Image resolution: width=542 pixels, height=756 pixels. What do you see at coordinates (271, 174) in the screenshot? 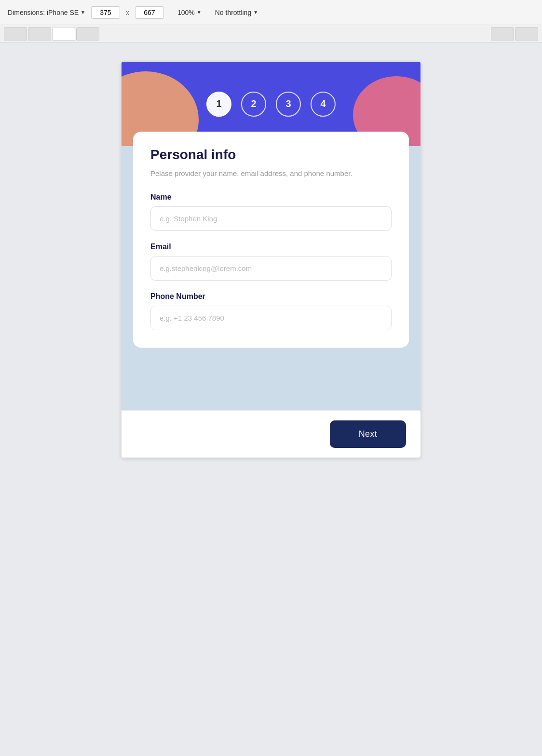
I see `form-subtitle: Pelase provider your name, email address…` at bounding box center [271, 174].